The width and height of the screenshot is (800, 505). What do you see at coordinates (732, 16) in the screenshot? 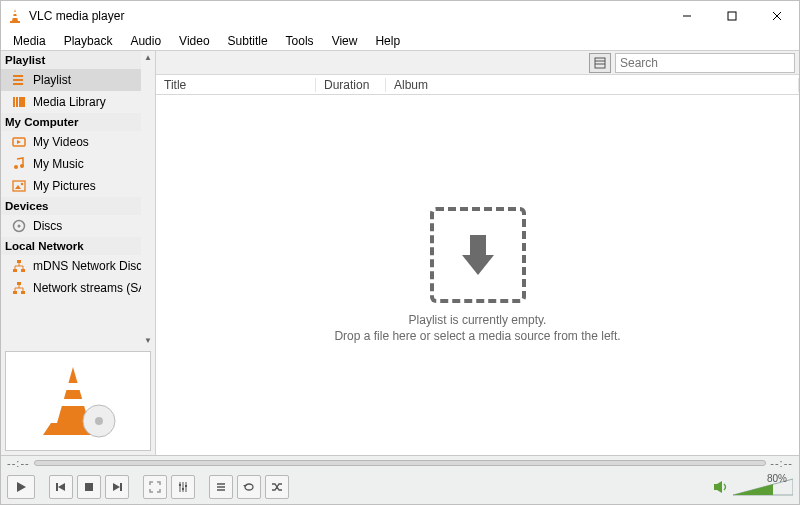
I see `maximize-button` at bounding box center [732, 16].